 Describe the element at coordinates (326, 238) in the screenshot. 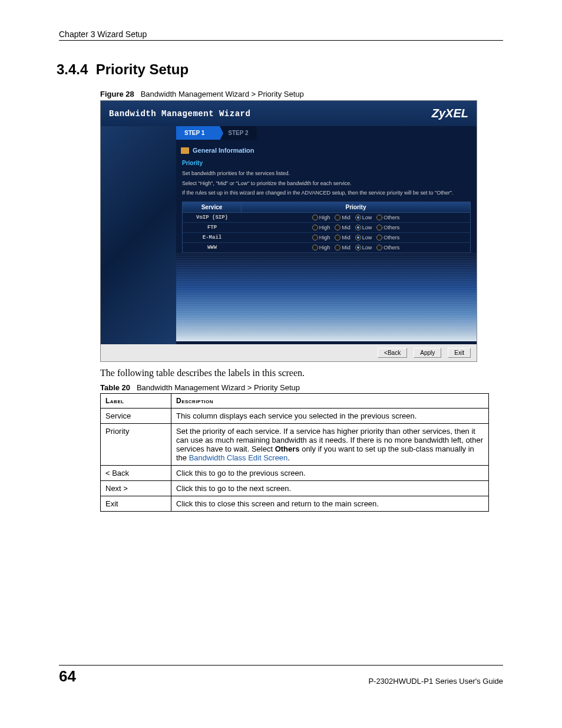

I see `table-row: E-Mail High Mid Low Others` at that location.